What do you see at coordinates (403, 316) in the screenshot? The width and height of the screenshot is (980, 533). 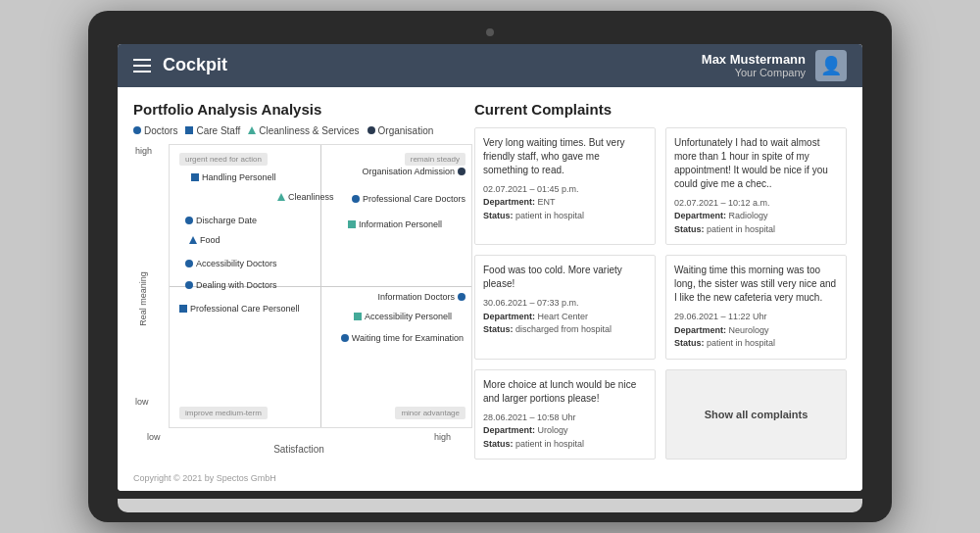 I see `item-access-personell: Accessibility Personell` at bounding box center [403, 316].